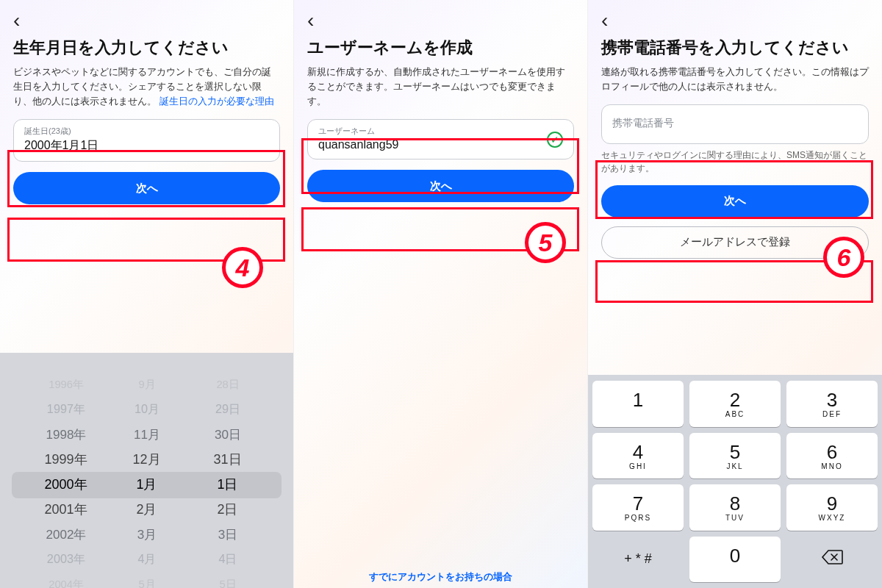 The width and height of the screenshot is (882, 588). What do you see at coordinates (832, 456) in the screenshot?
I see `keypad-6: 6MNO` at bounding box center [832, 456].